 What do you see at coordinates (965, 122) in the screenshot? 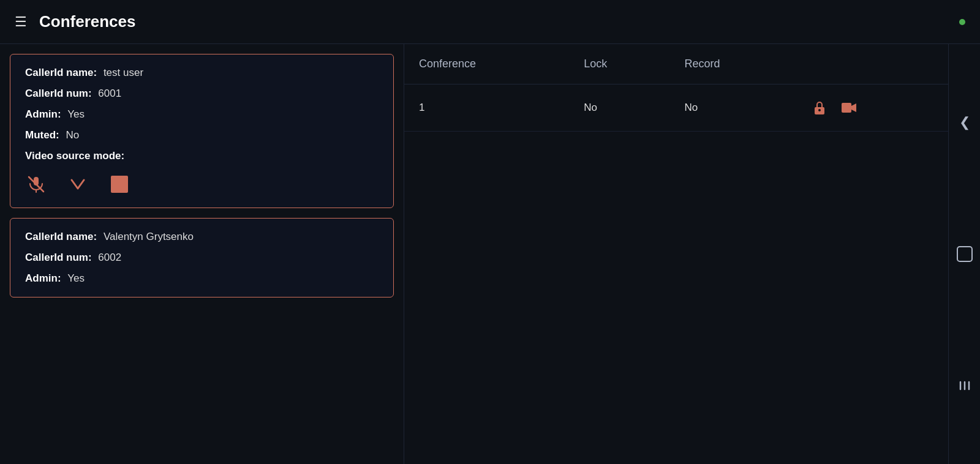
I see `back-chevron-icon: ❮` at bounding box center [965, 122].